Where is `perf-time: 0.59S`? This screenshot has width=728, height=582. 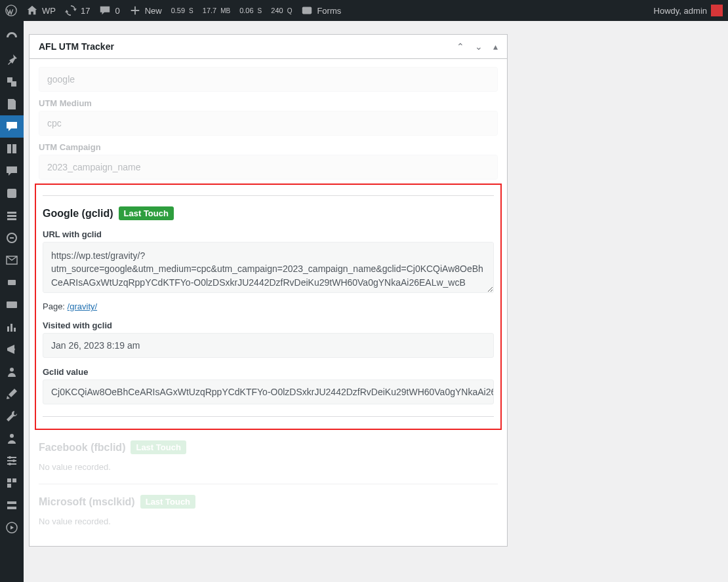 perf-time: 0.59S is located at coordinates (182, 10).